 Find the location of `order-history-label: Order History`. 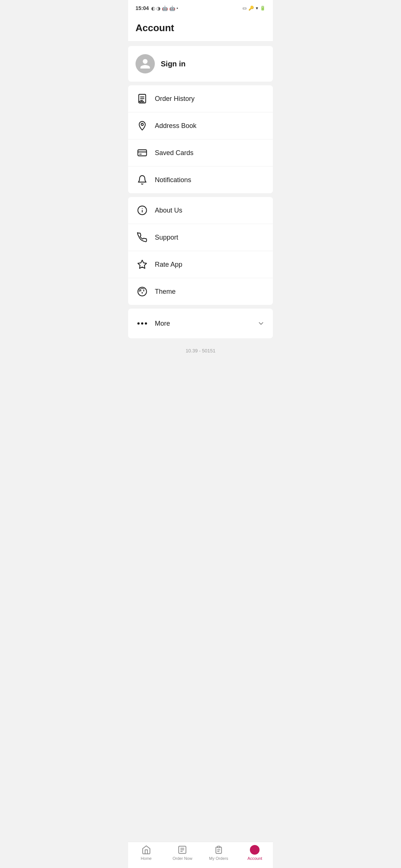

order-history-label: Order History is located at coordinates (175, 99).